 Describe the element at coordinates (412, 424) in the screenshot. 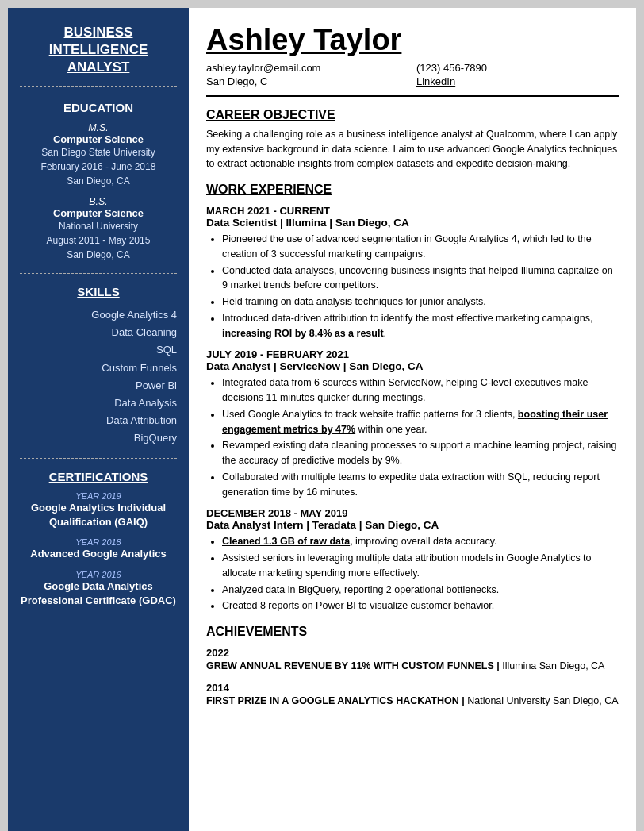

I see `job-1: JULY 2019 - FEBRUARY 2021 Data Analyst |…` at that location.